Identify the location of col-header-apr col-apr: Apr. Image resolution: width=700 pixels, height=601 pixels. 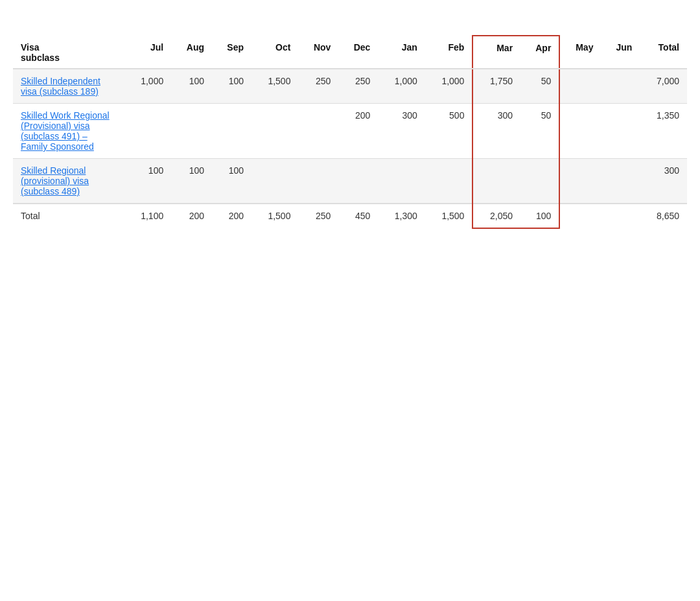
(540, 52).